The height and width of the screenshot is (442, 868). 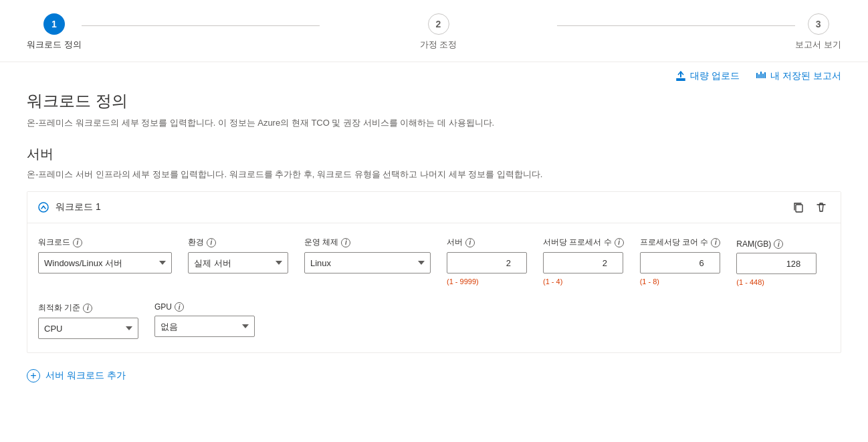 I want to click on toolbar: 대량 업로드 내 저장된 보고서, so click(x=434, y=76).